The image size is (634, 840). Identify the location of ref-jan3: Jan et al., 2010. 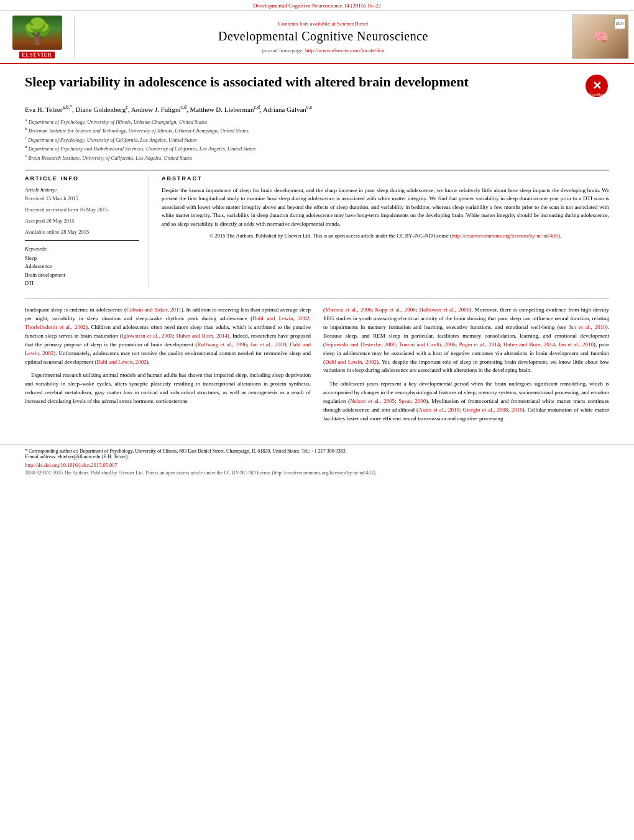
(576, 344).